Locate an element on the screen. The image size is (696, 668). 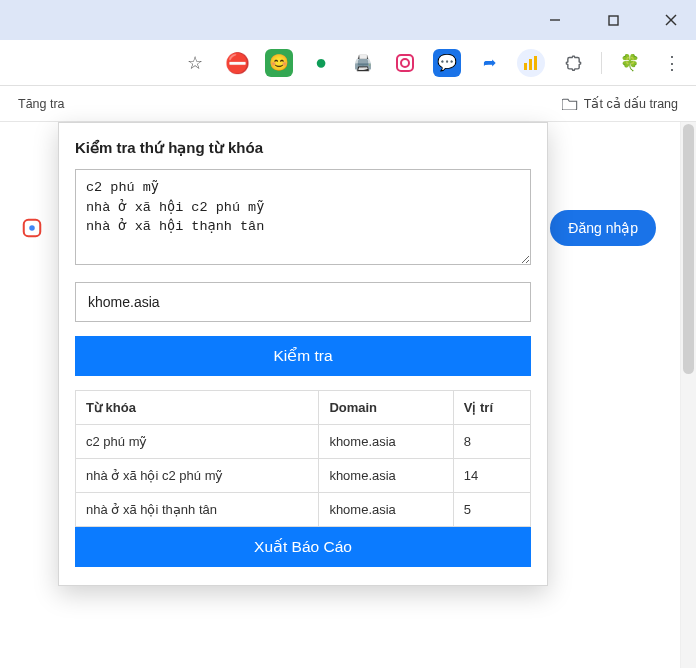
puzzle-ext-icon is located at coordinates (573, 63).